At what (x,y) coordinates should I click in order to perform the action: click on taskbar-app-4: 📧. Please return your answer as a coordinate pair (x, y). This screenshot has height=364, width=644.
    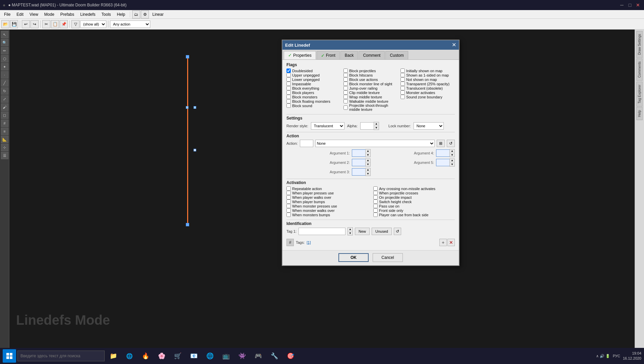
    Looking at the image, I should click on (194, 356).